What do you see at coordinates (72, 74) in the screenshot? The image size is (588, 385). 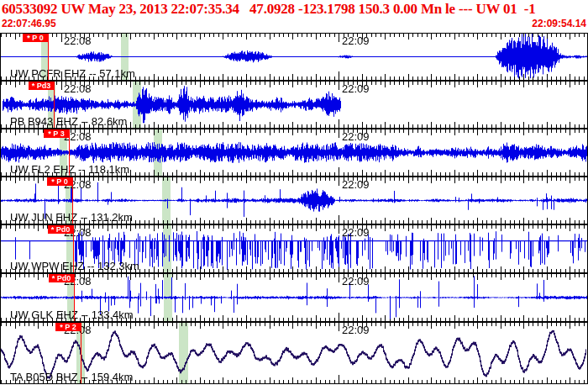 I see `station-label: UW PCFR EHZ -- 57.1km` at bounding box center [72, 74].